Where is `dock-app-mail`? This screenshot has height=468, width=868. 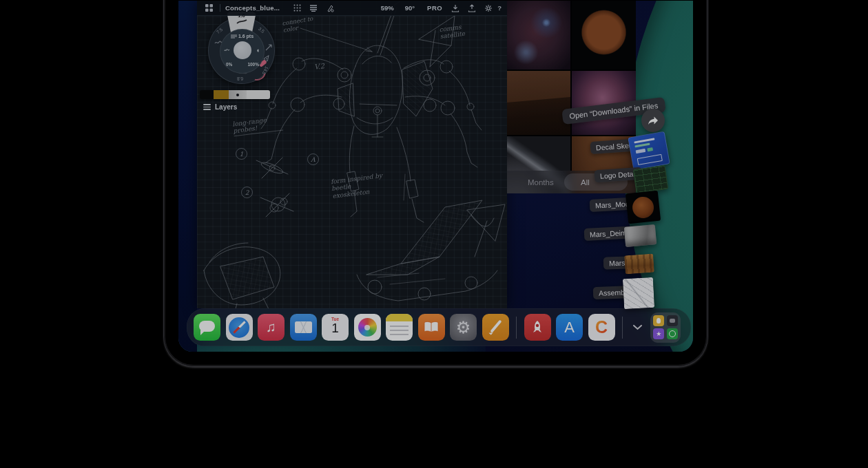 dock-app-mail is located at coordinates (303, 328).